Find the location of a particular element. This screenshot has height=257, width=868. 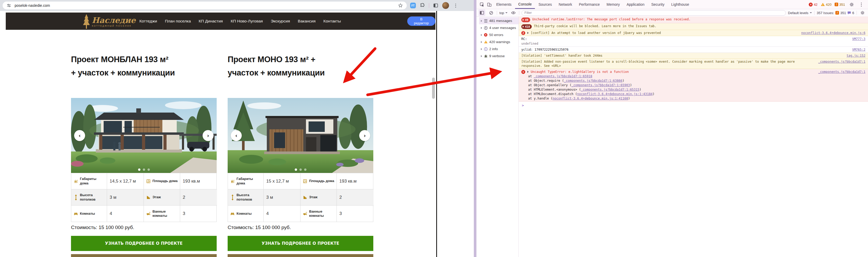

site-logo: Наследие КОТТЕДЖНЫЙ ПОСЕЛОК is located at coordinates (109, 22).